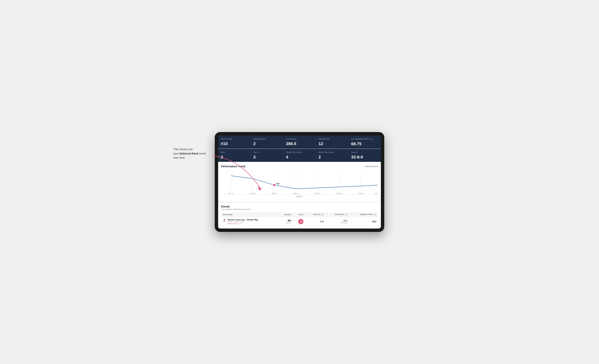 The height and width of the screenshot is (364, 599). I want to click on stat-scoring-avg: Scoring Avg. 286.5, so click(300, 142).